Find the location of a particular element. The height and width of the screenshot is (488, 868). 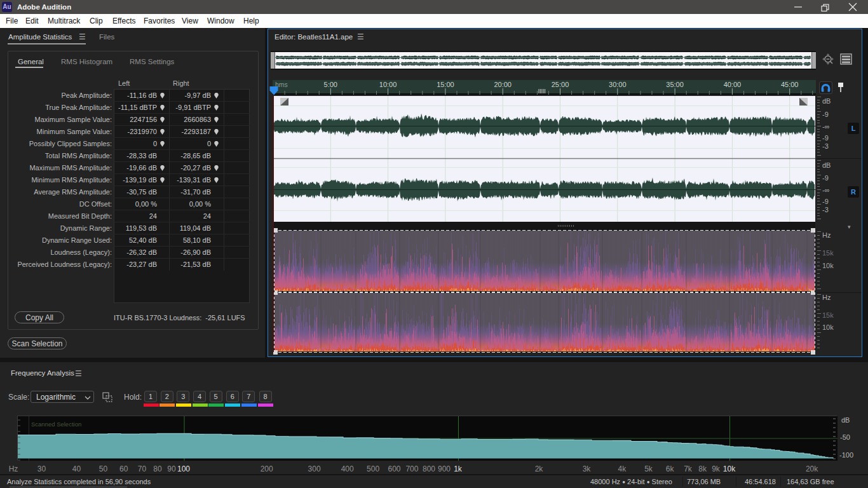

svg-text: 10:00 is located at coordinates (388, 85).